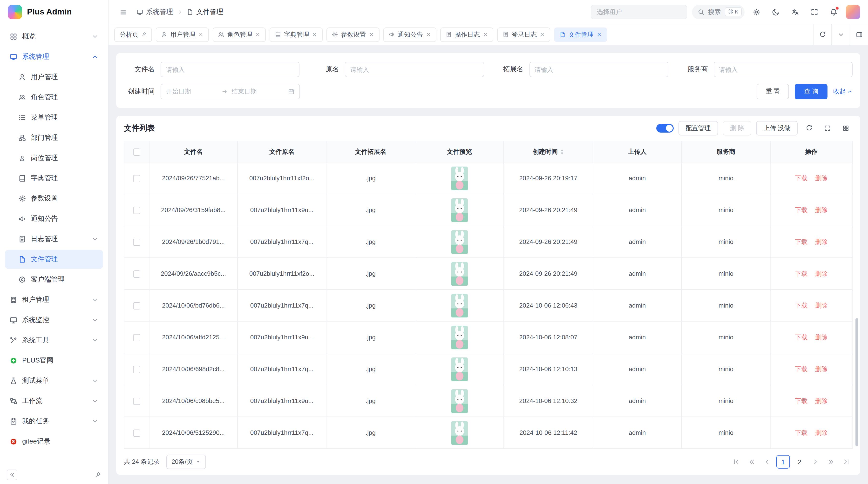 The width and height of the screenshot is (868, 484). What do you see at coordinates (54, 280) in the screenshot?
I see `sidebar-item-client-management: 客户端管理` at bounding box center [54, 280].